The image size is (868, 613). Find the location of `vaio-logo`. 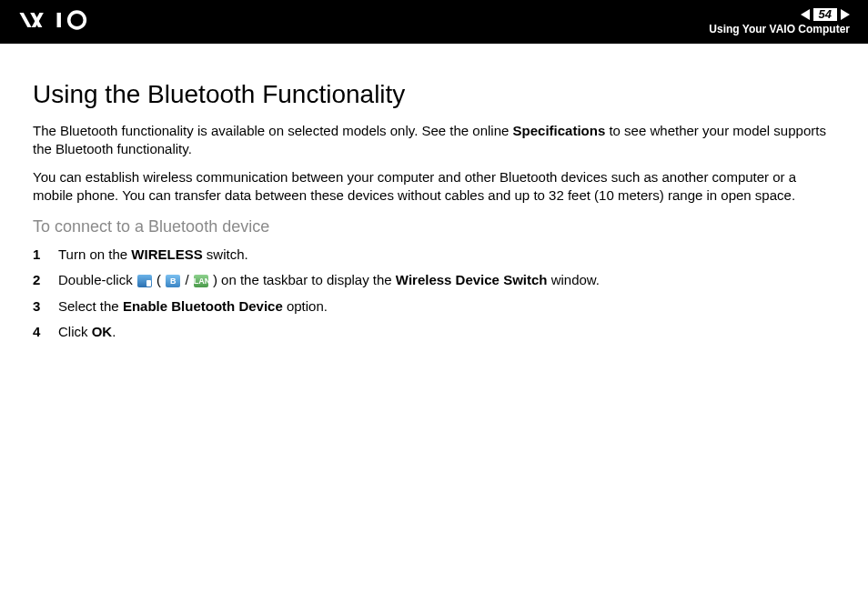

vaio-logo is located at coordinates (66, 22).